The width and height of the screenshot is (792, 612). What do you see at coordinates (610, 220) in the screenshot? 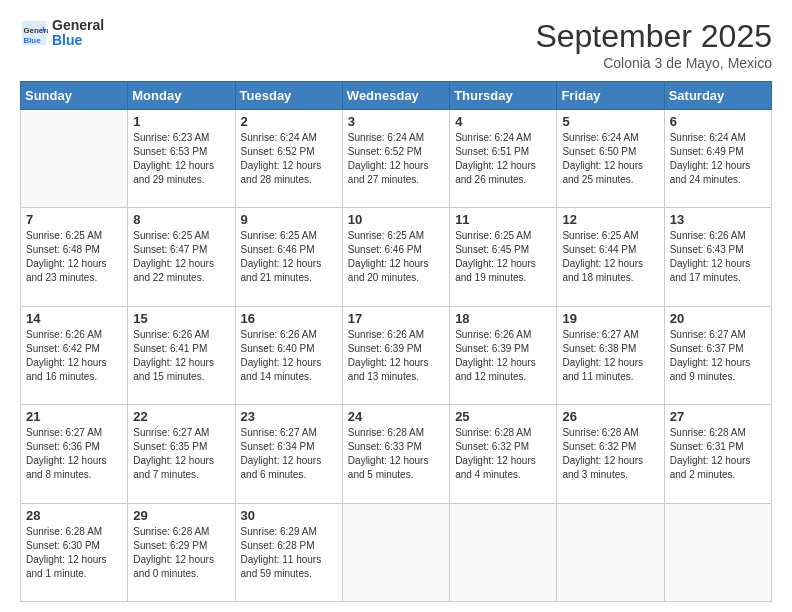
I see `day-number: 12` at bounding box center [610, 220].